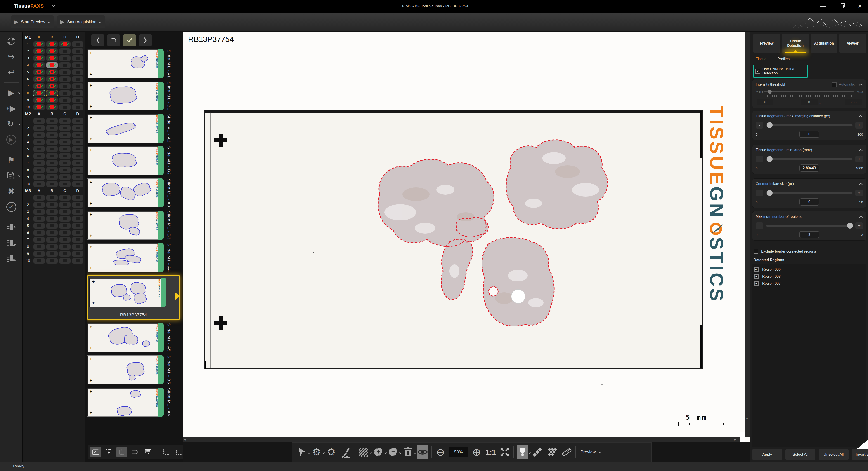  What do you see at coordinates (810, 283) in the screenshot?
I see `detected-region-row: ✓Region 007` at bounding box center [810, 283].